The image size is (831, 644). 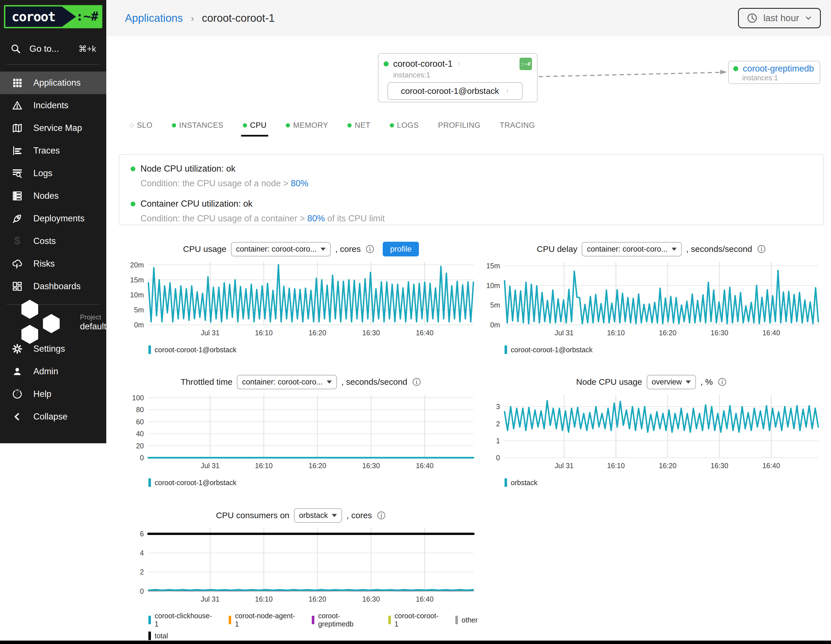 What do you see at coordinates (466, 620) in the screenshot?
I see `legend-item: other` at bounding box center [466, 620].